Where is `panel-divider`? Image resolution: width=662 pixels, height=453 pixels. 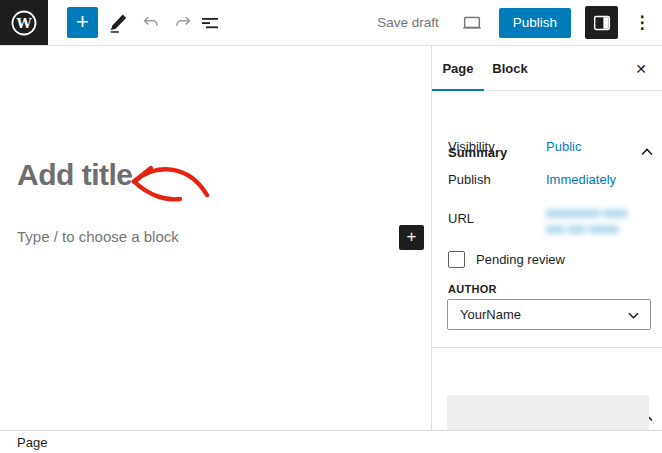 panel-divider is located at coordinates (547, 348).